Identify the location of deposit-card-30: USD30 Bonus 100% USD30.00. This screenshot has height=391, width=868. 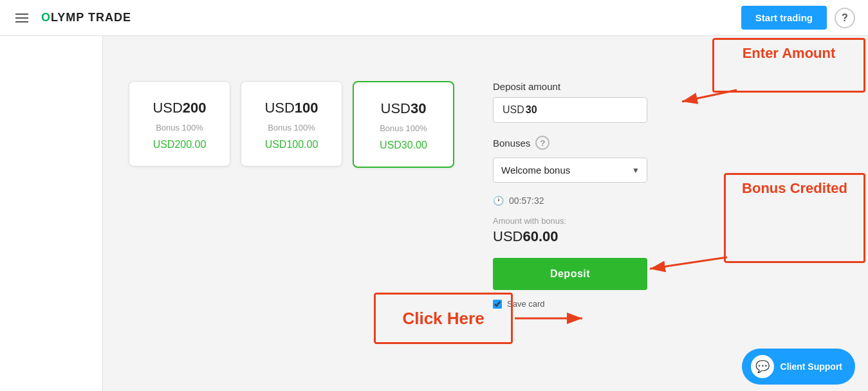
(403, 125).